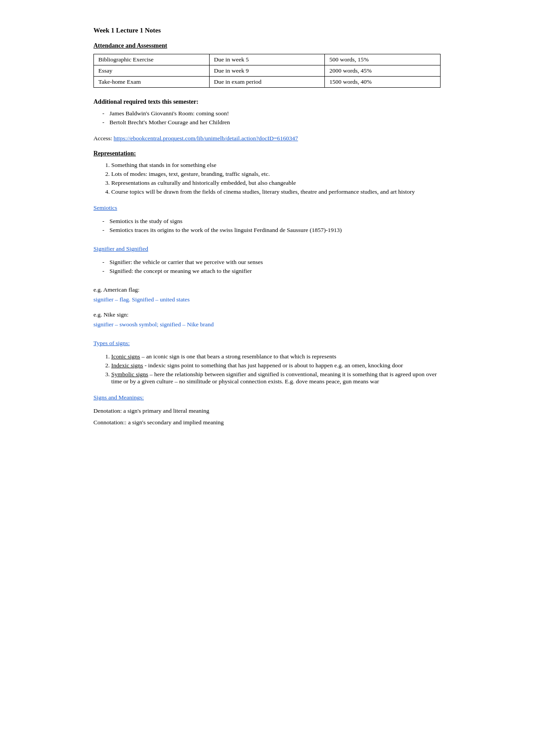 The width and height of the screenshot is (534, 756). What do you see at coordinates (267, 138) in the screenshot?
I see `access-link-container: Access: https://ebookcentral.proquest.co…` at bounding box center [267, 138].